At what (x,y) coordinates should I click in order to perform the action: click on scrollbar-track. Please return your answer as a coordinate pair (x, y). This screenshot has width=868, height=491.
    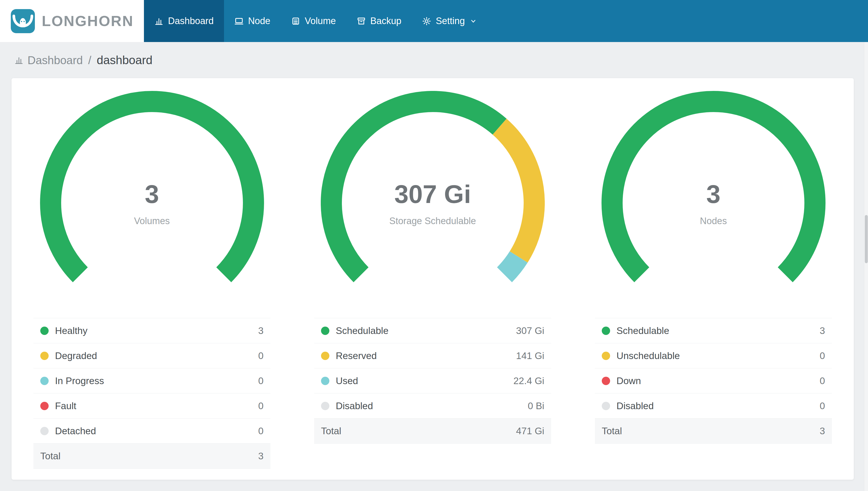
    Looking at the image, I should click on (866, 266).